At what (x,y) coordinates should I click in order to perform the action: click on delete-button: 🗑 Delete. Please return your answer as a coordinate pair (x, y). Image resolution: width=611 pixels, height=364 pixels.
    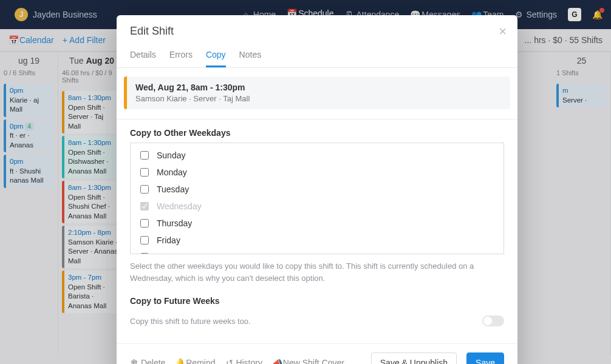
    Looking at the image, I should click on (148, 361).